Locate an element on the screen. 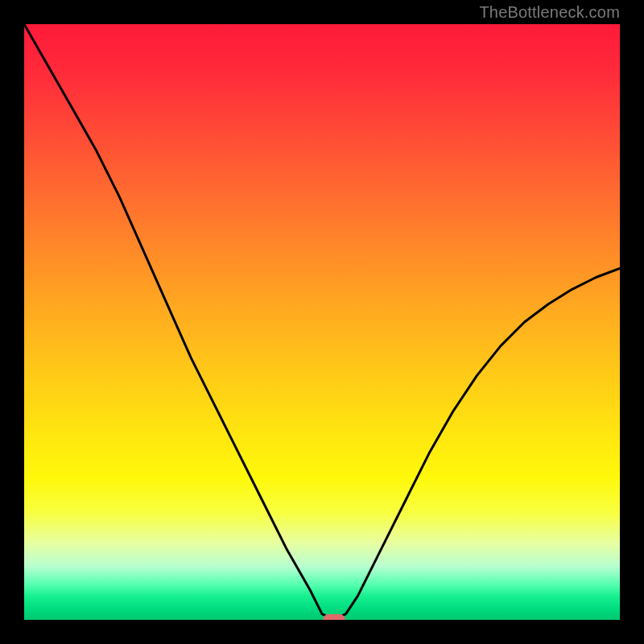  watermark-text: TheBottleneck.com is located at coordinates (549, 13).